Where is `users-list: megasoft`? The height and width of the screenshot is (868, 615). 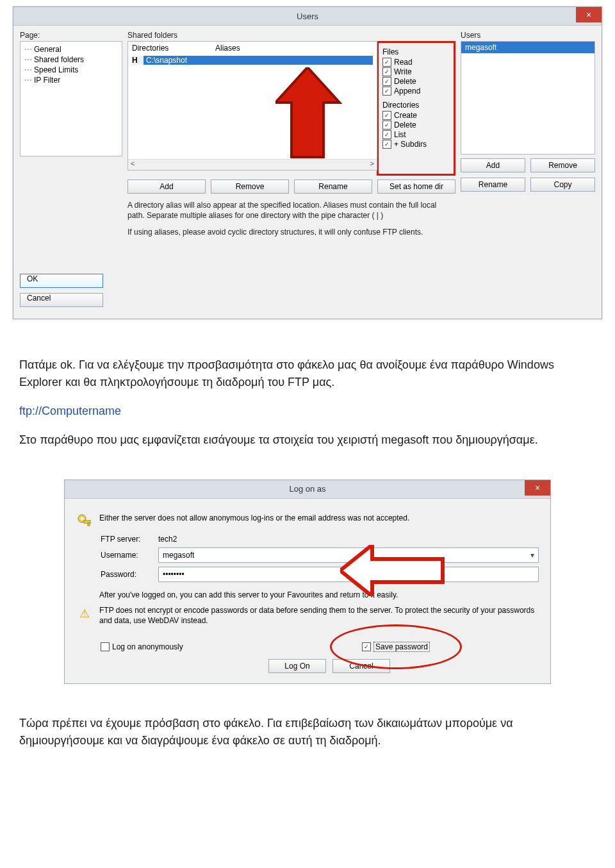
users-list: megasoft is located at coordinates (528, 97).